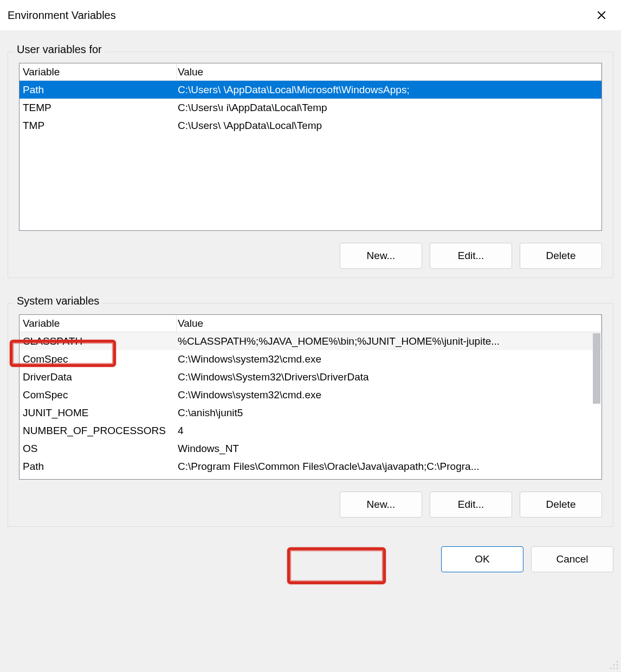 The image size is (621, 672). What do you see at coordinates (58, 301) in the screenshot?
I see `system-variables-legend: System variables` at bounding box center [58, 301].